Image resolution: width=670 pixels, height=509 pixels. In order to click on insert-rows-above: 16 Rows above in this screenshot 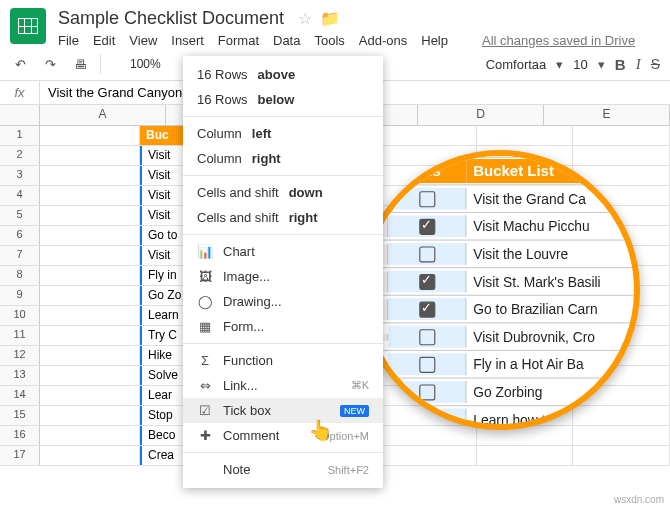, I will do `click(283, 74)`.